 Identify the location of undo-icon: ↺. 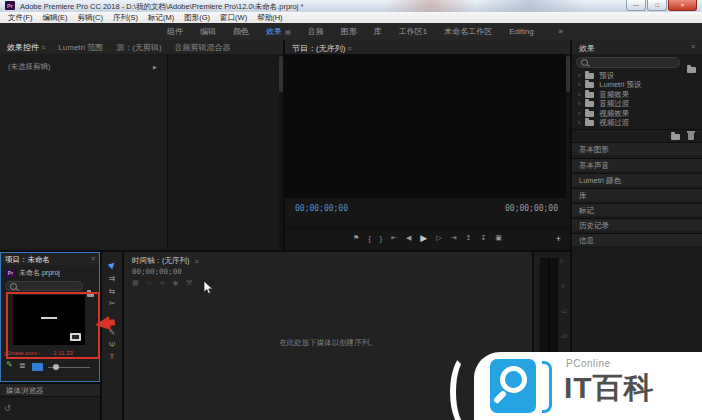
(8, 408).